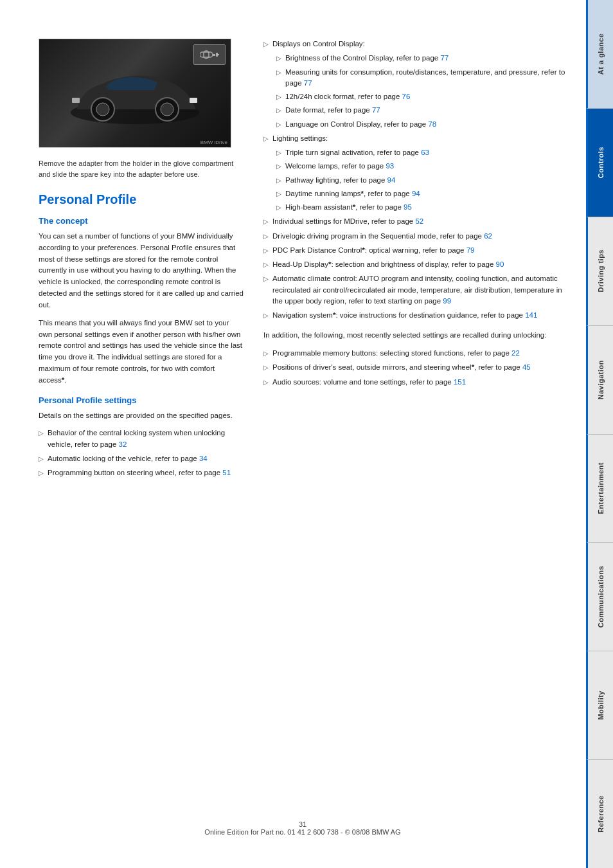 Image resolution: width=613 pixels, height=868 pixels. What do you see at coordinates (141, 271) in the screenshot?
I see `concept-paragraph-1: You can set a number of functions of you…` at bounding box center [141, 271].